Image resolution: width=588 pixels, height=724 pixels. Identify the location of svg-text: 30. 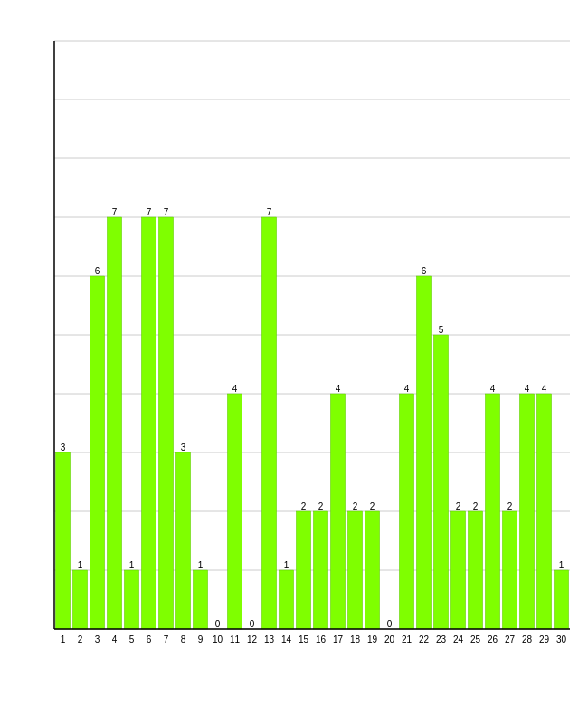
(562, 639).